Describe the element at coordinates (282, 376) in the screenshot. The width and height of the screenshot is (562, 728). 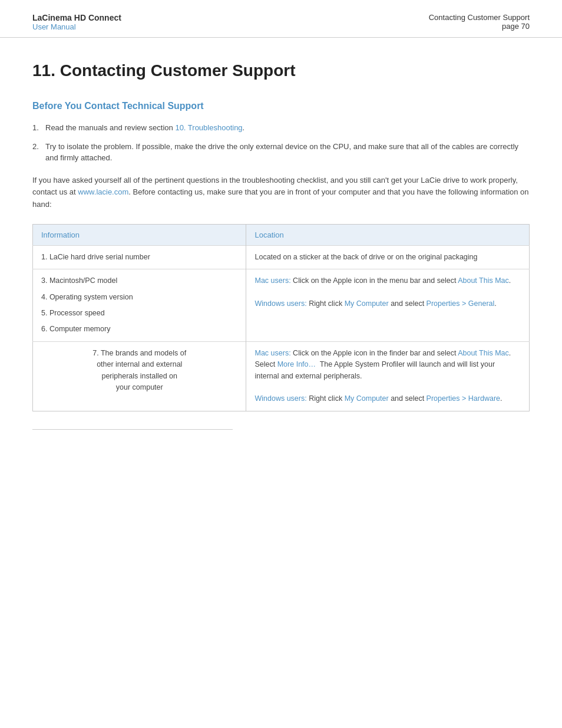
I see `table-row: 7. The brands and models ofother interna…` at that location.